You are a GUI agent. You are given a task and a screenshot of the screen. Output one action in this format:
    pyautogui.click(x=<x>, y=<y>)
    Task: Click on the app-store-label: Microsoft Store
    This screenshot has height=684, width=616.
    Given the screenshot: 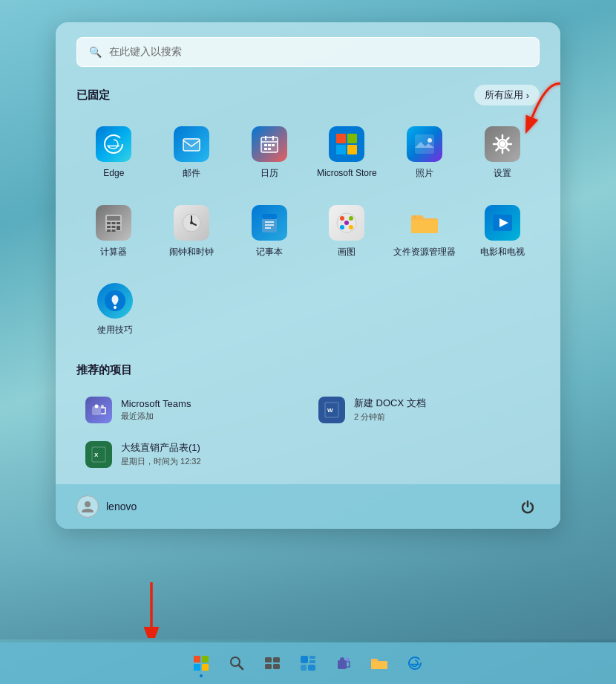 What is the action you would take?
    pyautogui.click(x=347, y=174)
    